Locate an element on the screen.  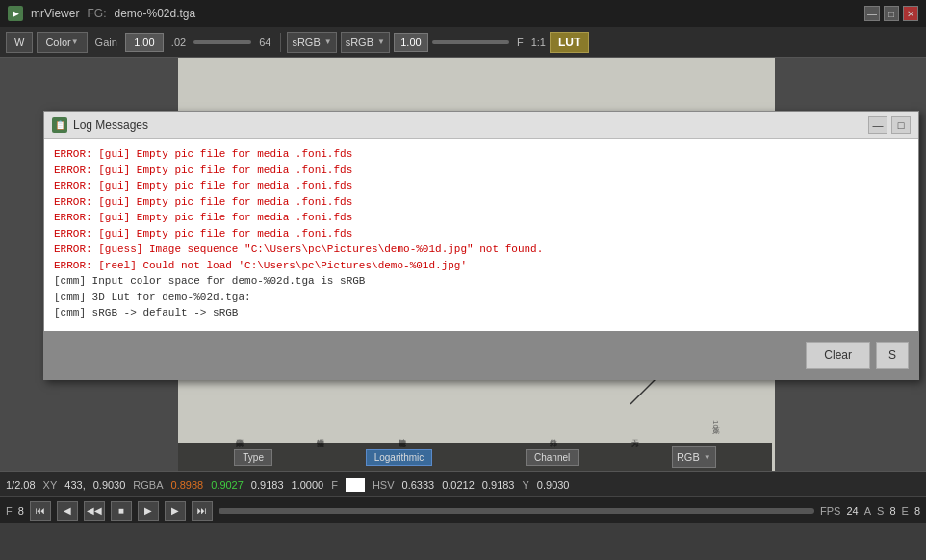
color-dropdown-arrow: ▼ is located at coordinates (75, 42).